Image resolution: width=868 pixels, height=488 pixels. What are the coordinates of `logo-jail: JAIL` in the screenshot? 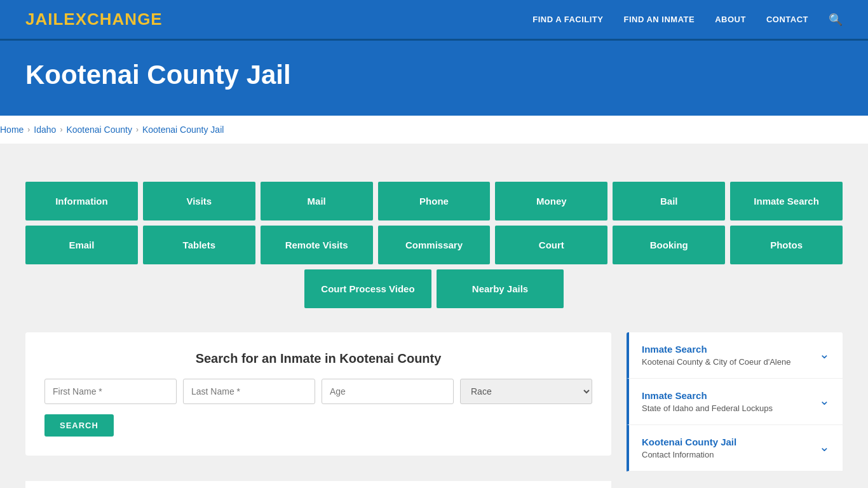 It's located at (44, 19).